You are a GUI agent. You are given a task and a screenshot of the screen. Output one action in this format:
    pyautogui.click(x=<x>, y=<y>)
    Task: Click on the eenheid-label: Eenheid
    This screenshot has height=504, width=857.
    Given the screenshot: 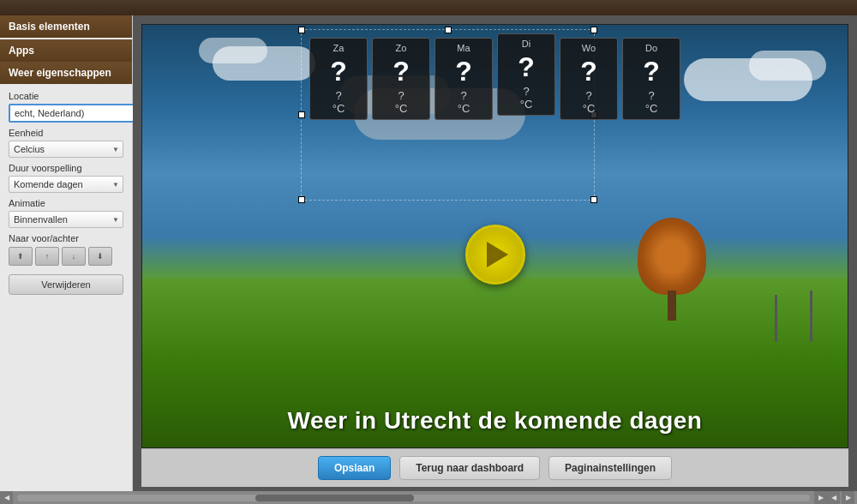 What is the action you would take?
    pyautogui.click(x=66, y=133)
    